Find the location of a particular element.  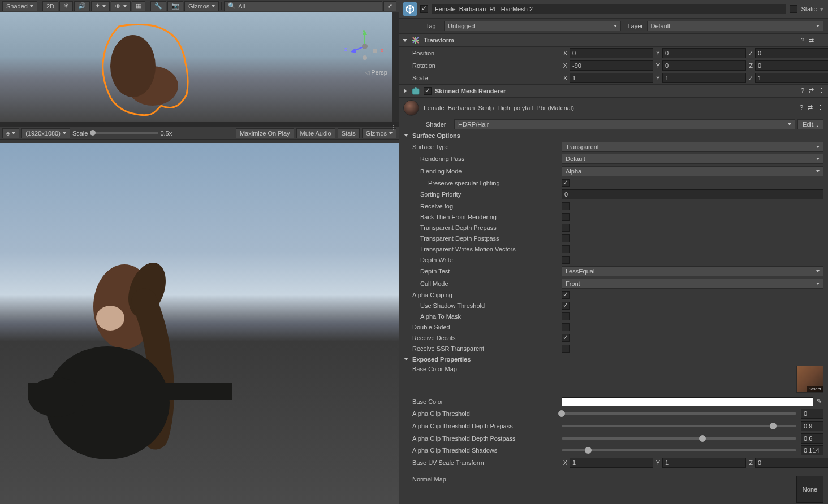

depth-test-dropdown: LessEqual is located at coordinates (692, 271).